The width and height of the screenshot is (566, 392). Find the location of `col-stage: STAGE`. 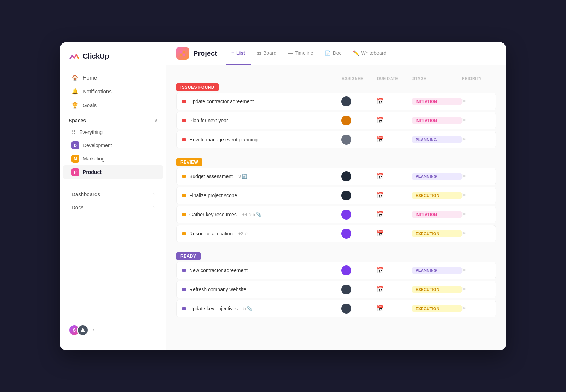

col-stage: STAGE is located at coordinates (437, 78).